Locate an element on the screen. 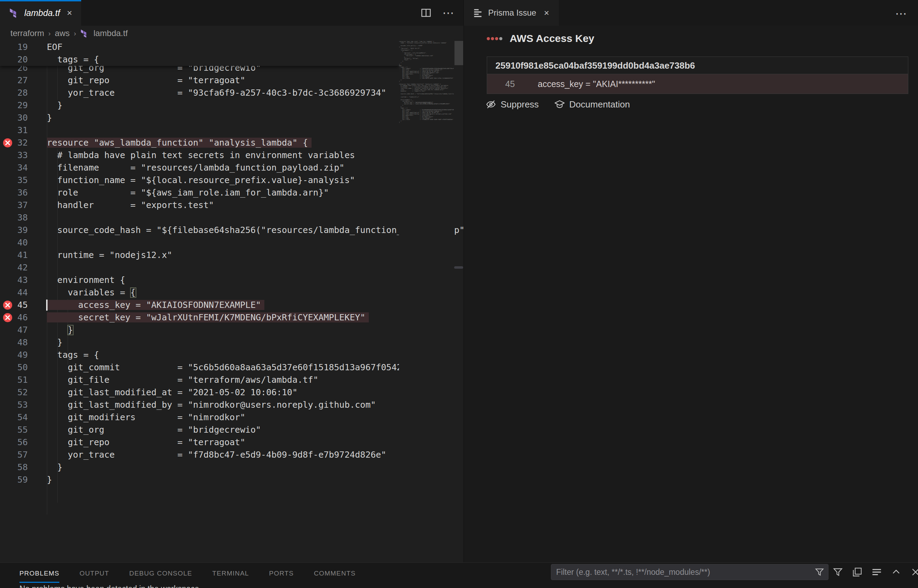 Image resolution: width=918 pixels, height=588 pixels. line-number: 30 is located at coordinates (14, 118).